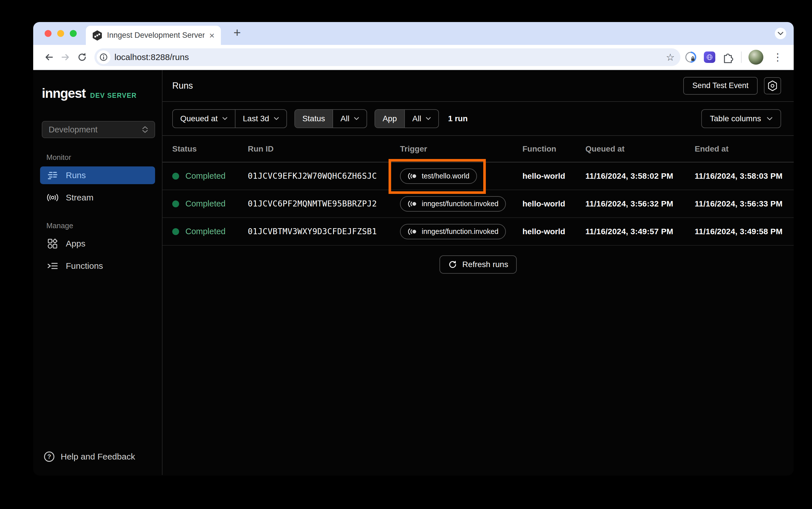 This screenshot has width=812, height=509. Describe the element at coordinates (478, 204) in the screenshot. I see `table-row: Completed 01JCVC6PF2MQNMTWE95BBRZPJ2 inn…` at that location.